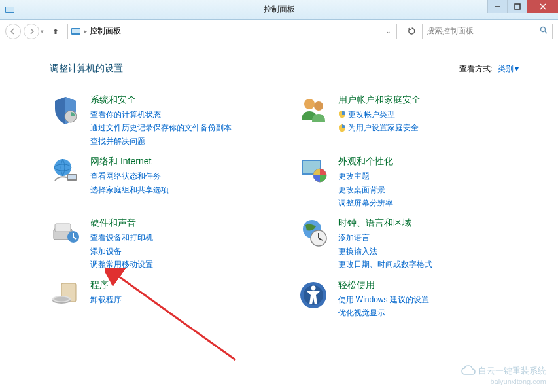 Image resolution: width=558 pixels, height=392 pixels. Describe the element at coordinates (86, 69) in the screenshot. I see `page-title: 调整计算机的设置` at that location.